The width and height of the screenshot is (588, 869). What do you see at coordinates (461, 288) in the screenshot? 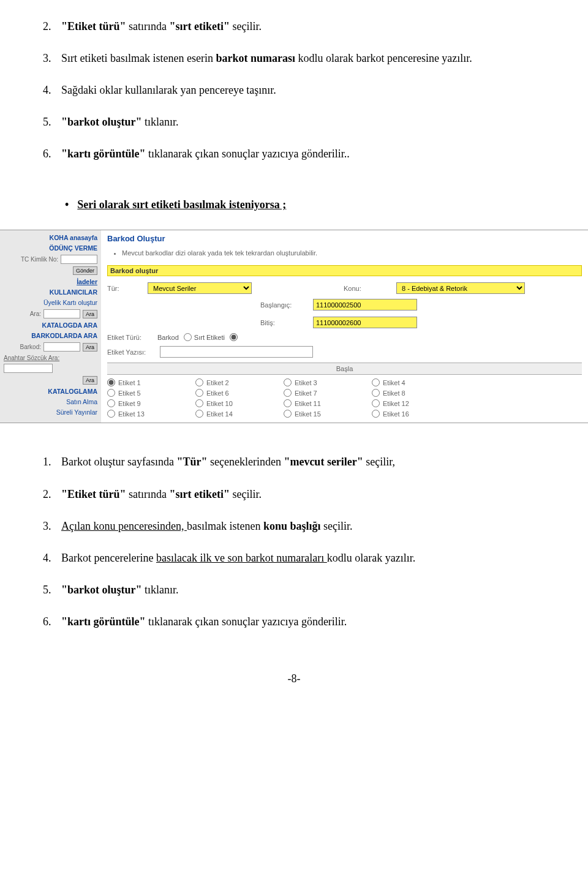
I see `konu-select: 8 - Edebiyat & Retorik` at bounding box center [461, 288].